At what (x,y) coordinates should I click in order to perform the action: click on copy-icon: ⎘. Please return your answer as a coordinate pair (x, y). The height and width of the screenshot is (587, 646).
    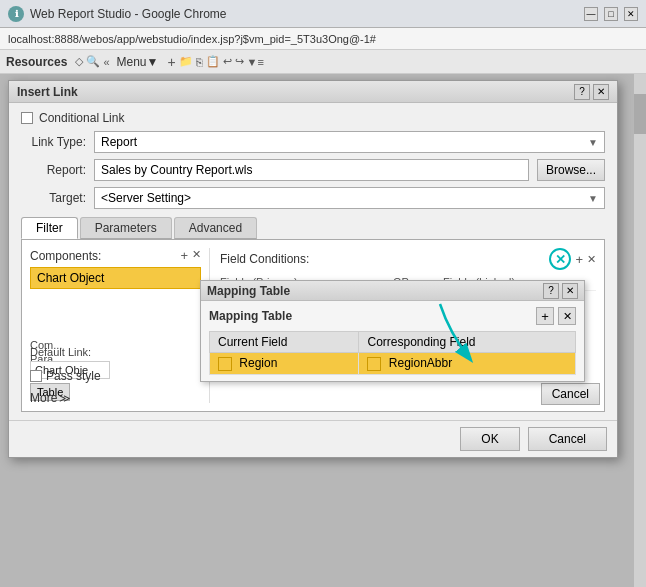
    Looking at the image, I should click on (200, 62).